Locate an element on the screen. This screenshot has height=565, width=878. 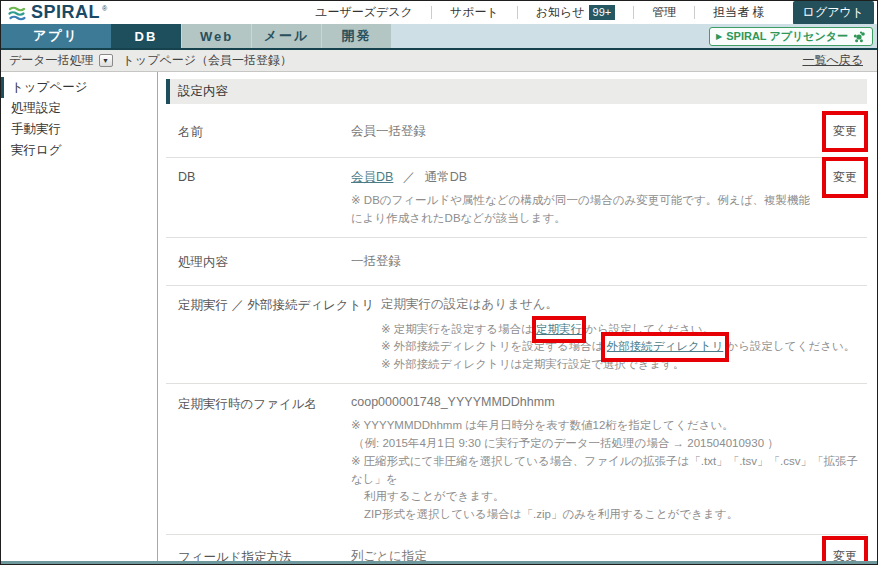
breadcrumb-dropdown-button: ▼ is located at coordinates (106, 60).